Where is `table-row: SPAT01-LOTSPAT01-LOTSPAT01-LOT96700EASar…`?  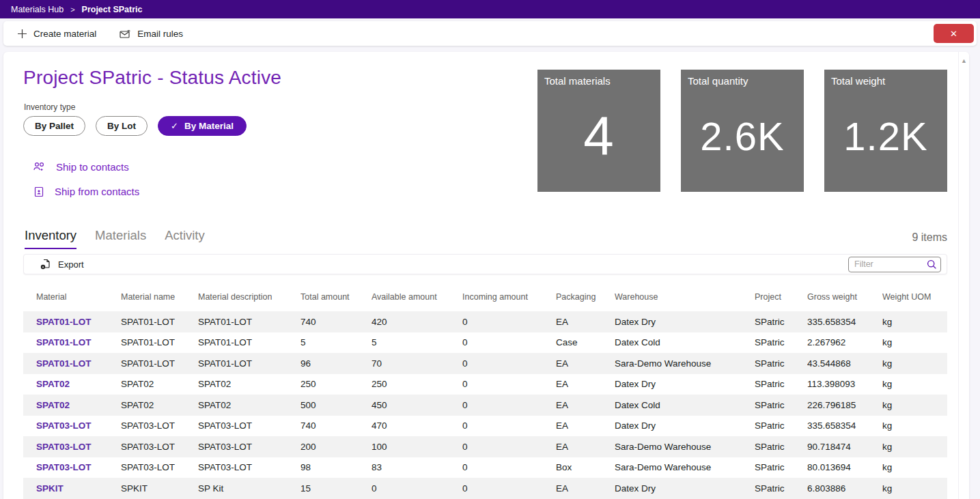
table-row: SPAT01-LOTSPAT01-LOTSPAT01-LOT96700EASar… is located at coordinates (485, 363).